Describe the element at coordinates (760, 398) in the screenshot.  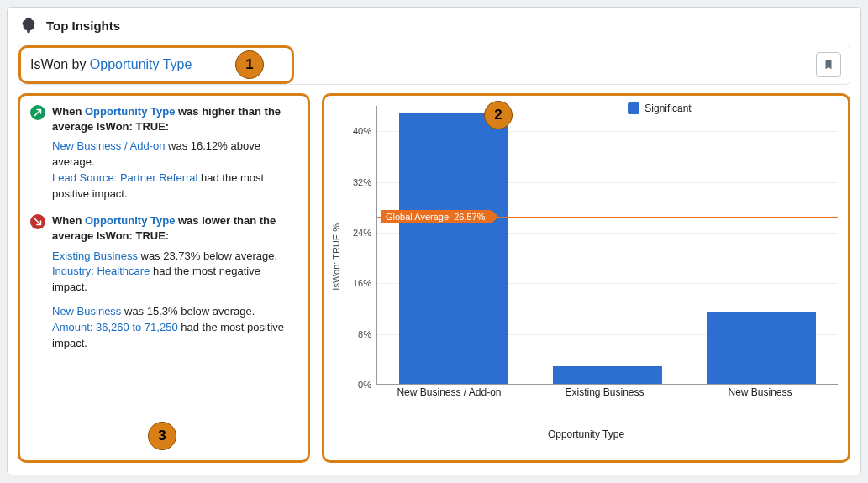
I see `x-tick: New Business` at that location.